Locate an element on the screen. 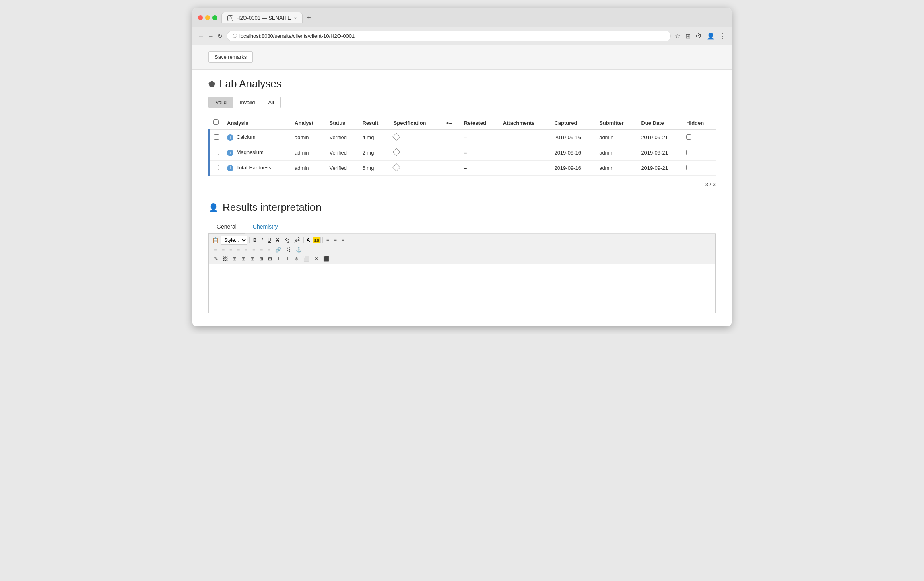  insert-horizontal-rule-button: ⬜ is located at coordinates (307, 259).